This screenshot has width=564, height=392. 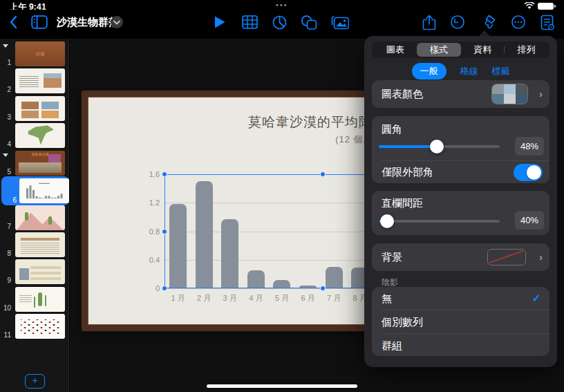 I want to click on tab-style: 樣式, so click(x=438, y=50).